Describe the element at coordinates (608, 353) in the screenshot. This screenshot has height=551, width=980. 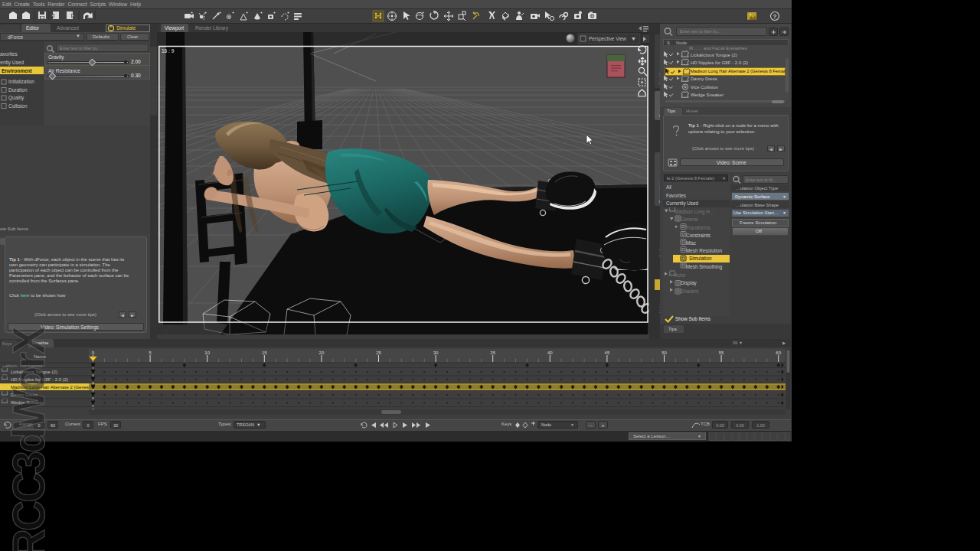
I see `svg-text: 45` at that location.